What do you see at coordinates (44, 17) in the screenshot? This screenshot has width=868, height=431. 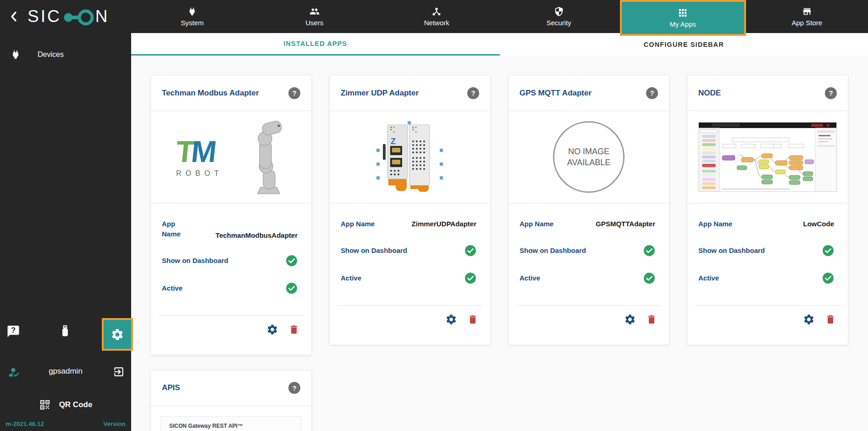 I see `logo-text-left: SIC` at bounding box center [44, 17].